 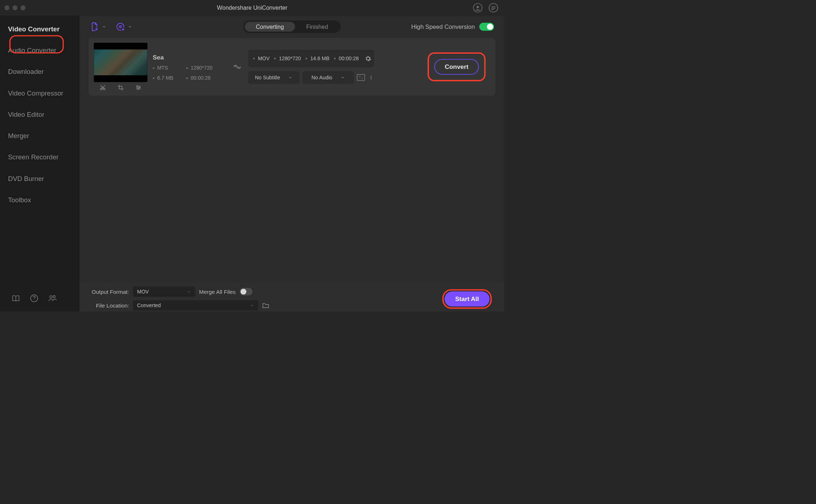 What do you see at coordinates (40, 29) in the screenshot?
I see `sidebar-item-video-converter: Video Converter` at bounding box center [40, 29].